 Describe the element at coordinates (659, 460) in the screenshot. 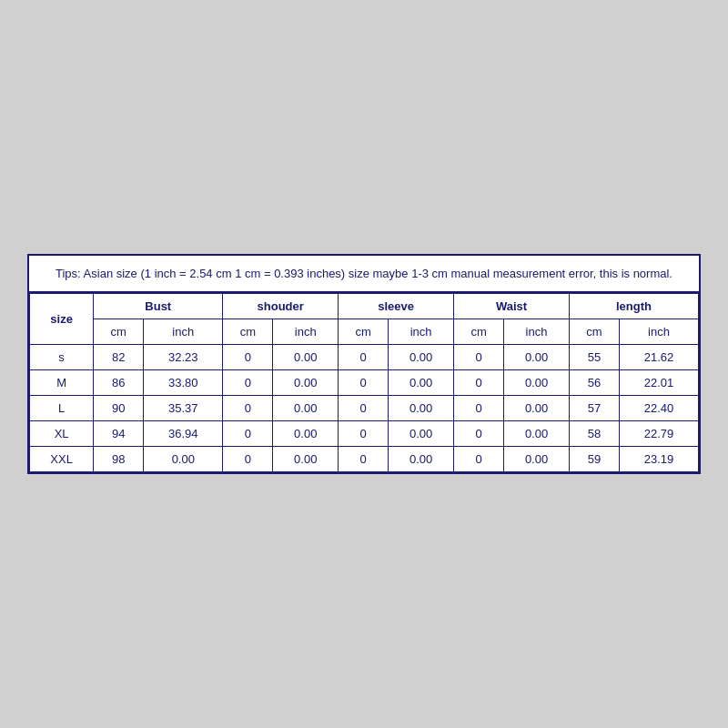

I see `length-inch: 23.19` at that location.